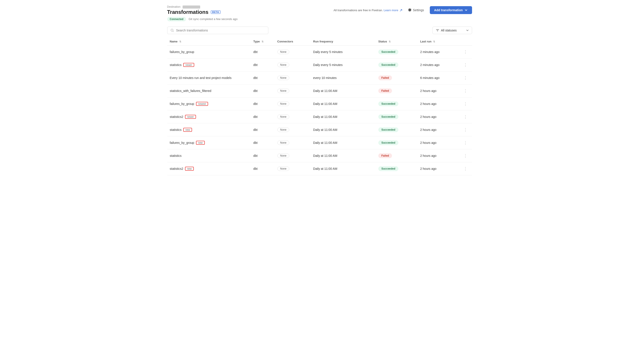 This screenshot has width=639, height=364. What do you see at coordinates (452, 30) in the screenshot?
I see `status-filter-dropdown: All statuses` at bounding box center [452, 30].